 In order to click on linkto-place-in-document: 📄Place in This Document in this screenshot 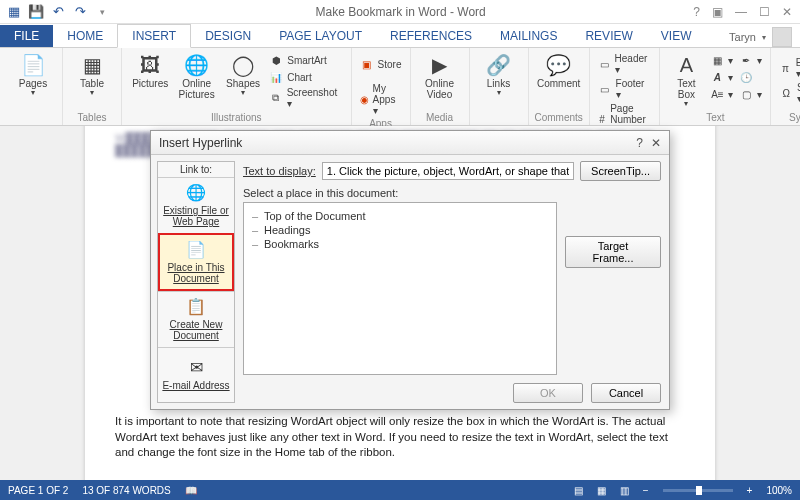, I will do `click(196, 262)`.